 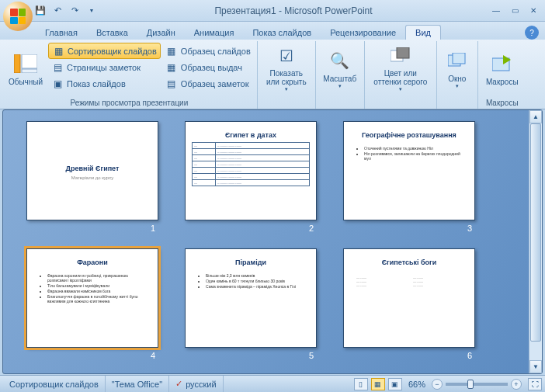 I want to click on slide-number: 5, so click(x=313, y=356).